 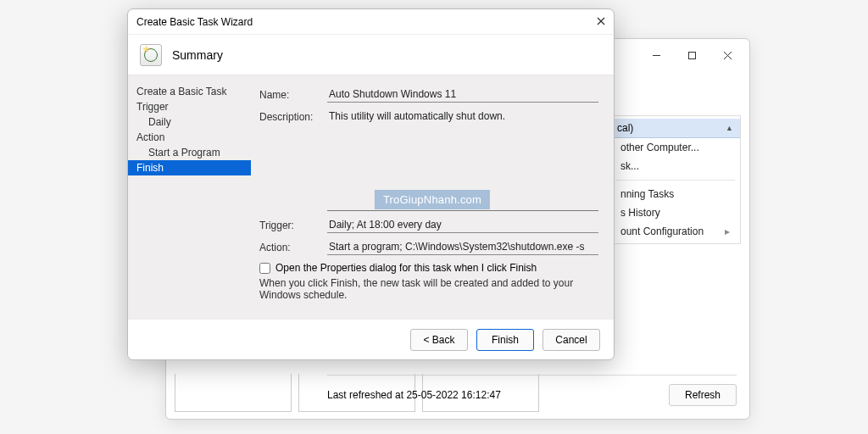 What do you see at coordinates (656, 55) in the screenshot?
I see `minimize-button` at bounding box center [656, 55].